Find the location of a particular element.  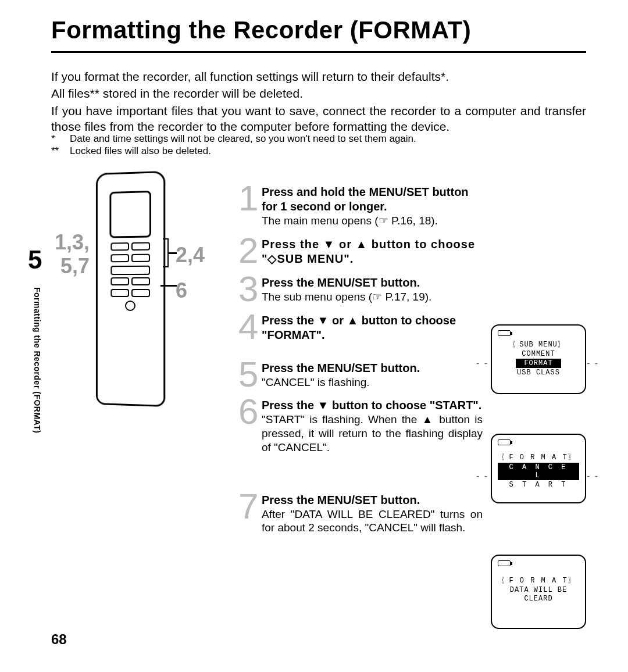

lcd-screen-format-confirm: 〖F O R M A T〗 C A N C E L S T A R T is located at coordinates (538, 469).